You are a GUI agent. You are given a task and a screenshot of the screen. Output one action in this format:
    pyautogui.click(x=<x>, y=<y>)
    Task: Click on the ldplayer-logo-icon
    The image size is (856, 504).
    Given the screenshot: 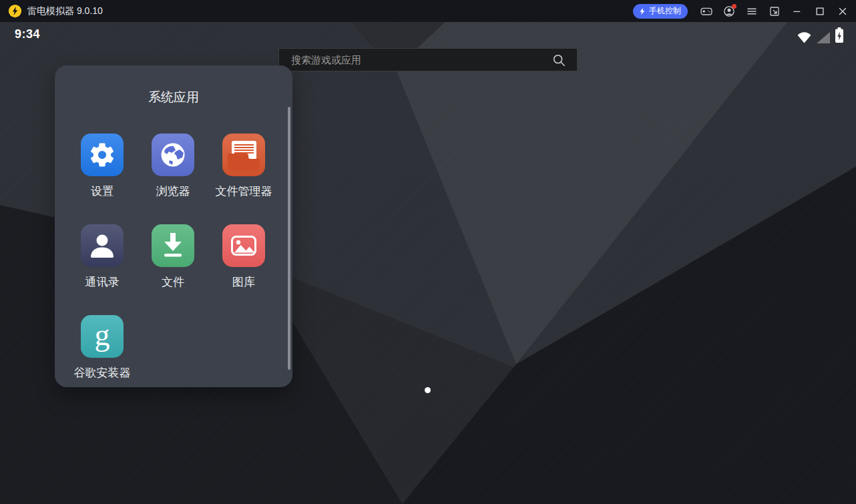 What is the action you would take?
    pyautogui.click(x=15, y=11)
    